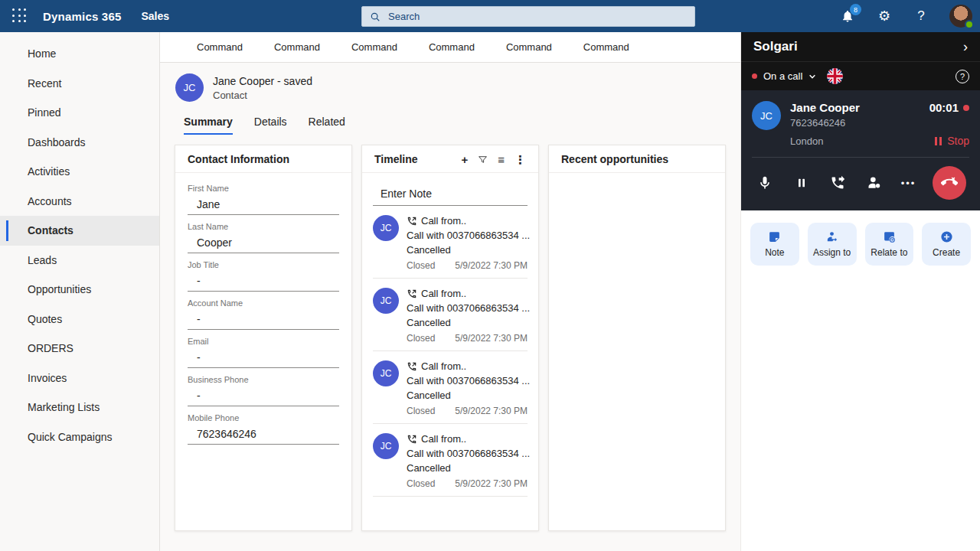 Image resolution: width=980 pixels, height=551 pixels. What do you see at coordinates (959, 141) in the screenshot?
I see `stop-label: Stop` at bounding box center [959, 141].